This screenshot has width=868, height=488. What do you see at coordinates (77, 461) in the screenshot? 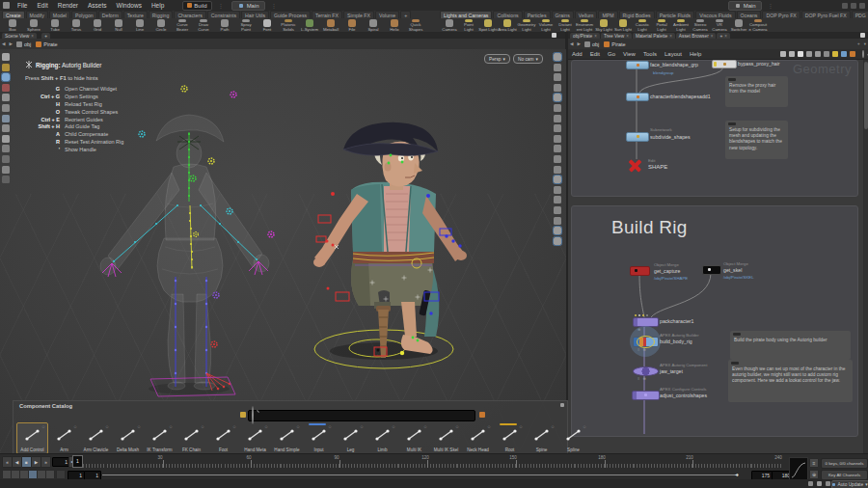
I see `playhead: 1` at bounding box center [77, 461].